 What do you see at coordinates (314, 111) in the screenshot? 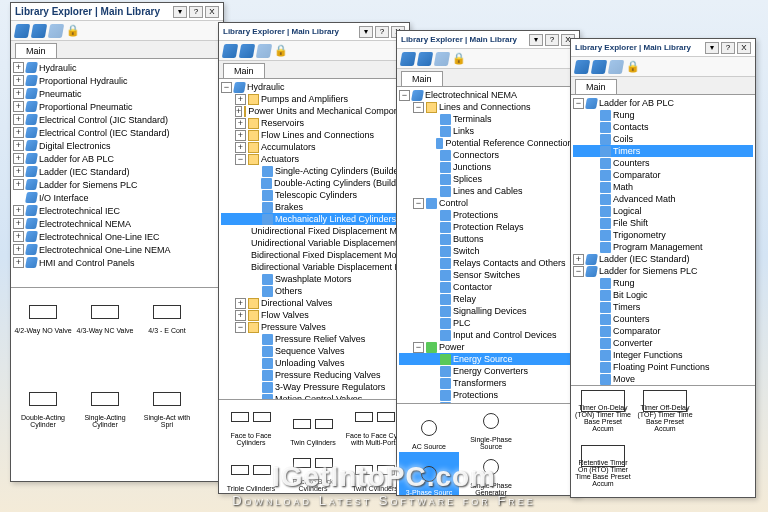
I see `tree-node: +Power Units and Mechanical Components` at bounding box center [314, 111].